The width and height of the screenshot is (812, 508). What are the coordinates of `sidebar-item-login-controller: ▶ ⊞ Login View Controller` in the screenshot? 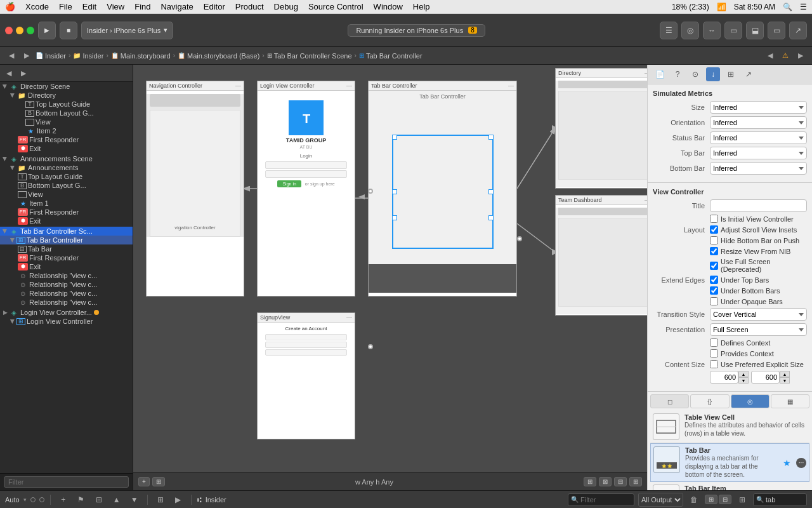 It's located at (66, 321).